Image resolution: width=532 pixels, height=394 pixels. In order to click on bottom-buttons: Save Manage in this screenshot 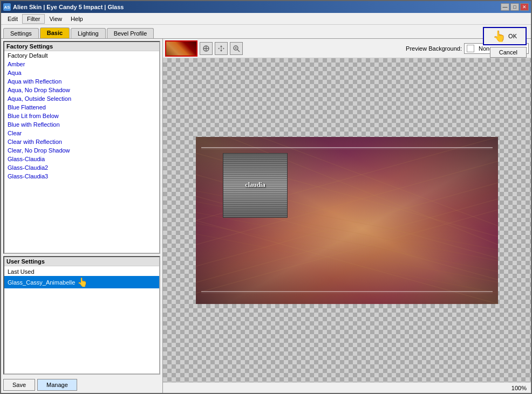, I will do `click(82, 385)`.